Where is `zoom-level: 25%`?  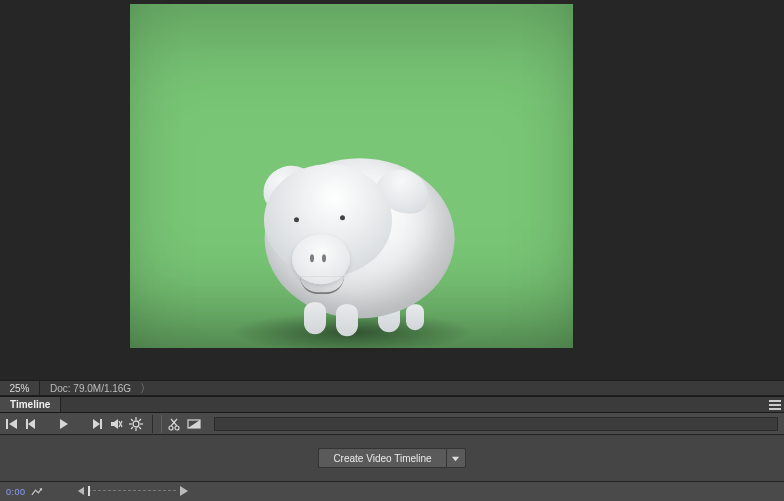 zoom-level: 25% is located at coordinates (20, 388).